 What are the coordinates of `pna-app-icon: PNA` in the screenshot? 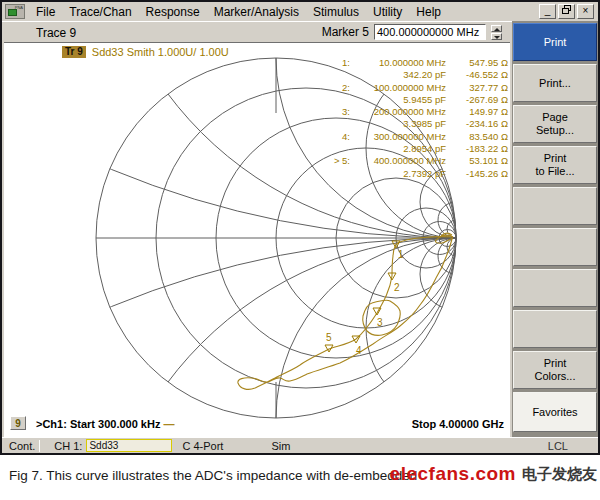 It's located at (15, 12).